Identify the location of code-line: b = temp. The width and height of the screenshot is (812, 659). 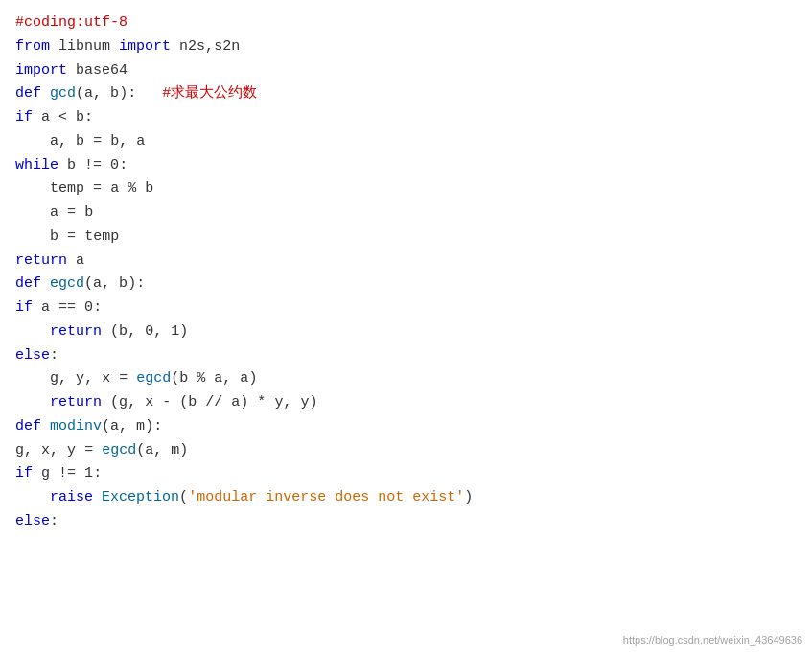
(406, 238).